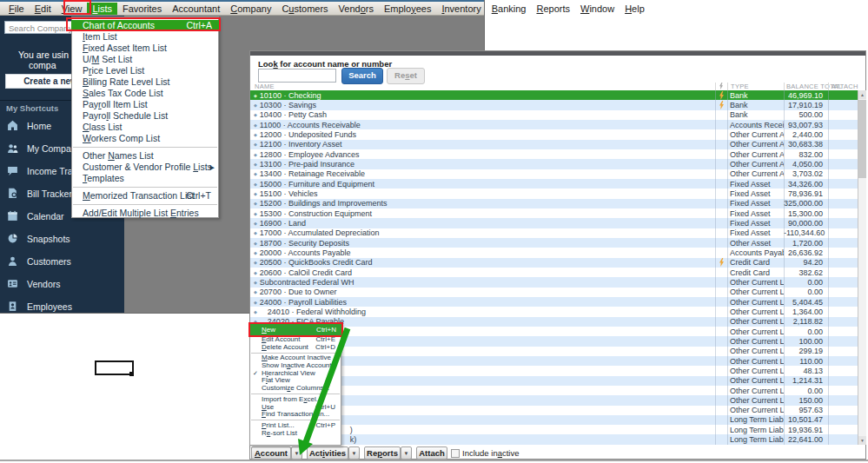 The height and width of the screenshot is (463, 868). Describe the element at coordinates (382, 453) in the screenshot. I see `reports-menu-button: Reports` at that location.